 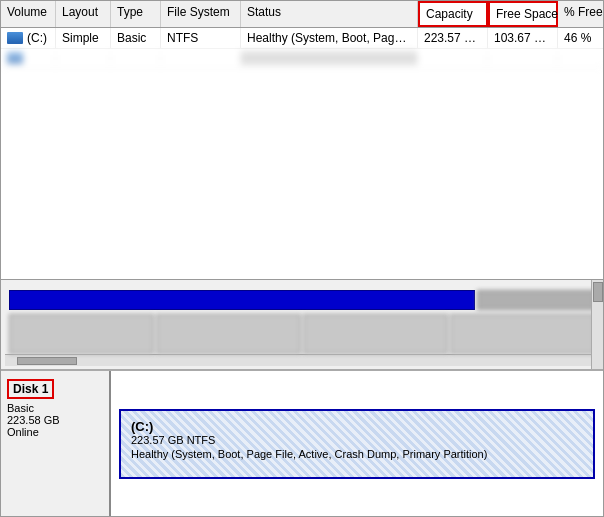 What do you see at coordinates (47, 361) in the screenshot?
I see `scrollbar-thumb` at bounding box center [47, 361].